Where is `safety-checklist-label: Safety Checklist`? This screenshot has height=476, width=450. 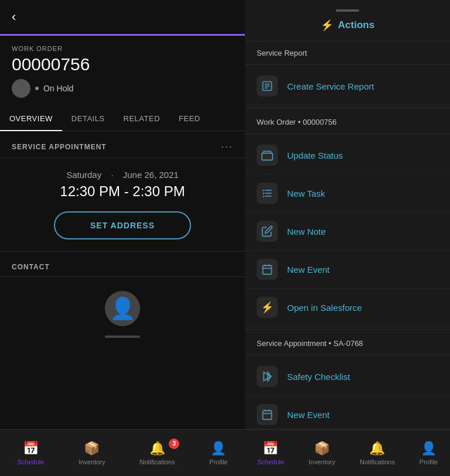
safety-checklist-label: Safety Checklist is located at coordinates (319, 377).